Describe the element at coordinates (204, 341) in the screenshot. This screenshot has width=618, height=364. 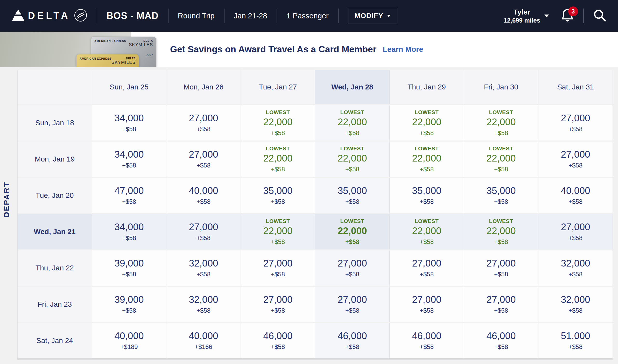
I see `award-price-cell: 40,000+$166` at that location.